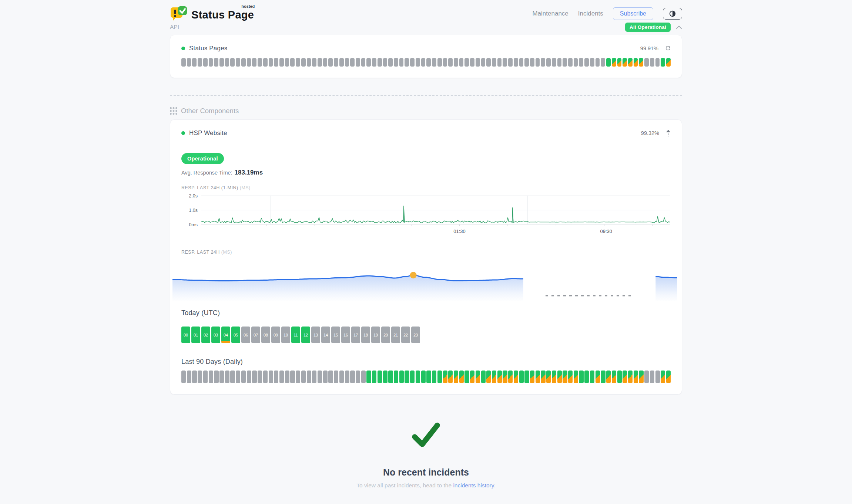 This screenshot has width=852, height=504. Describe the element at coordinates (206, 335) in the screenshot. I see `hour-block-02: 02` at that location.